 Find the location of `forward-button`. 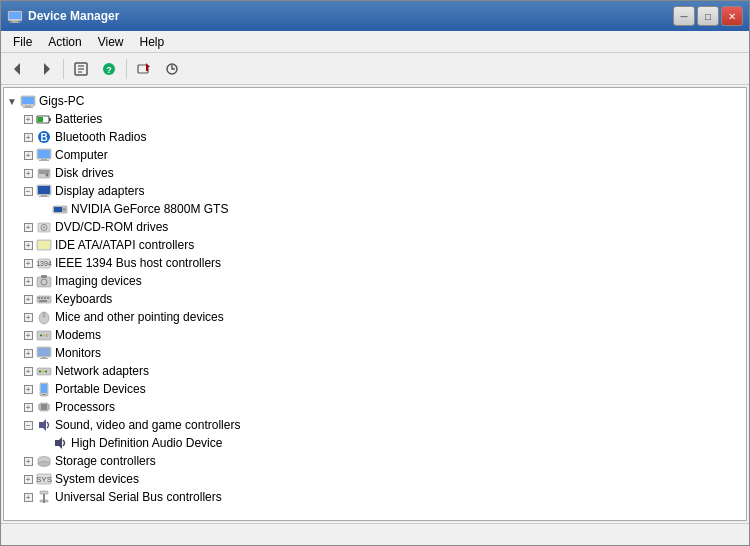

forward-button is located at coordinates (46, 69).